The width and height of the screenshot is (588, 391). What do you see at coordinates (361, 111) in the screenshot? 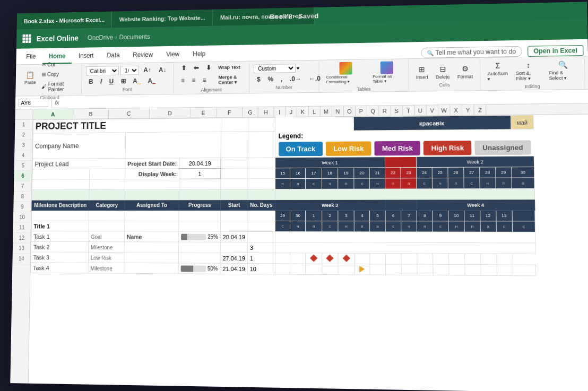
I see `col-header-p: P` at bounding box center [361, 111].